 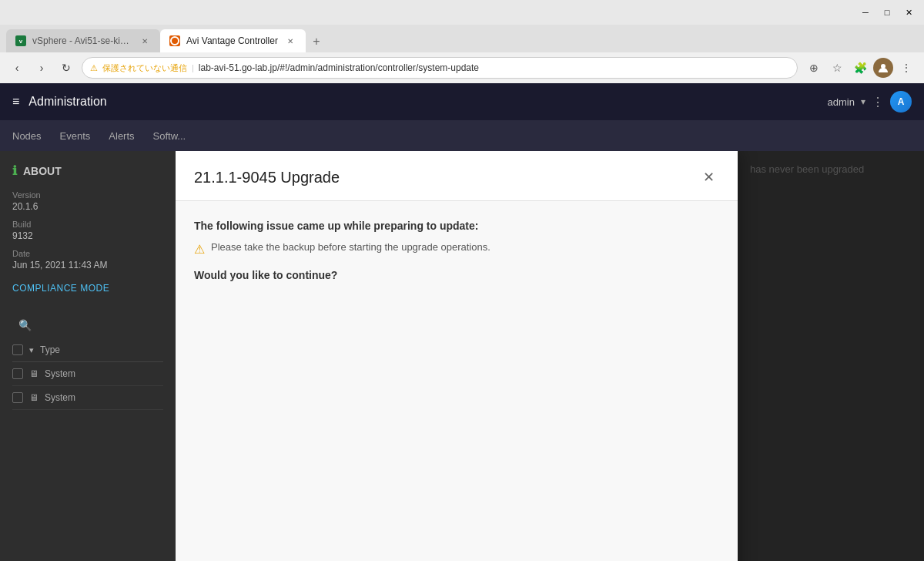 I want to click on warning-row: ⚠ Please take the backup before starting…, so click(x=457, y=249).